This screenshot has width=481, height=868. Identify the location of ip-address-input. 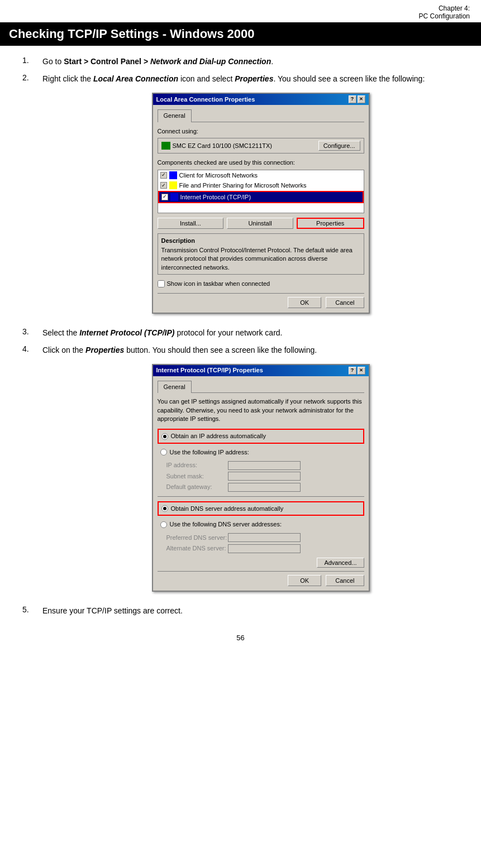
(264, 466).